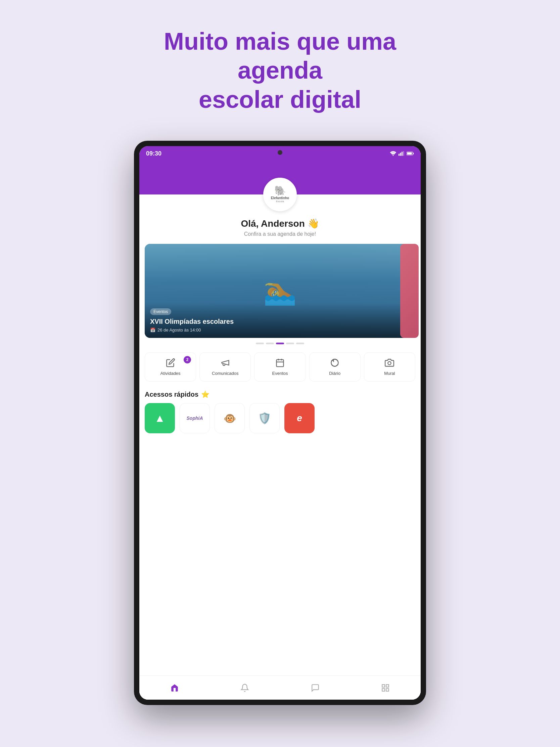  I want to click on banner-title: XVII Olimpíadas escolares, so click(280, 321).